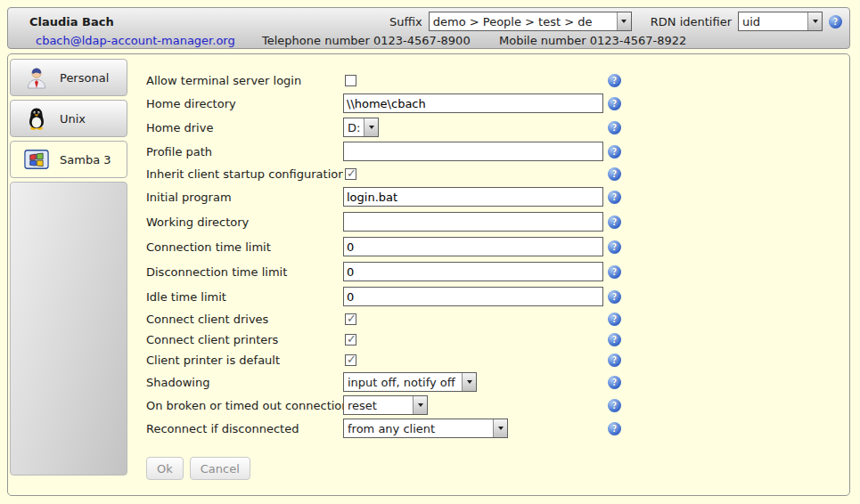 The height and width of the screenshot is (504, 860). Describe the element at coordinates (400, 405) in the screenshot. I see `form-row-on-broken-or-timed-out-connection: On broken or timed out connectionreset?` at that location.